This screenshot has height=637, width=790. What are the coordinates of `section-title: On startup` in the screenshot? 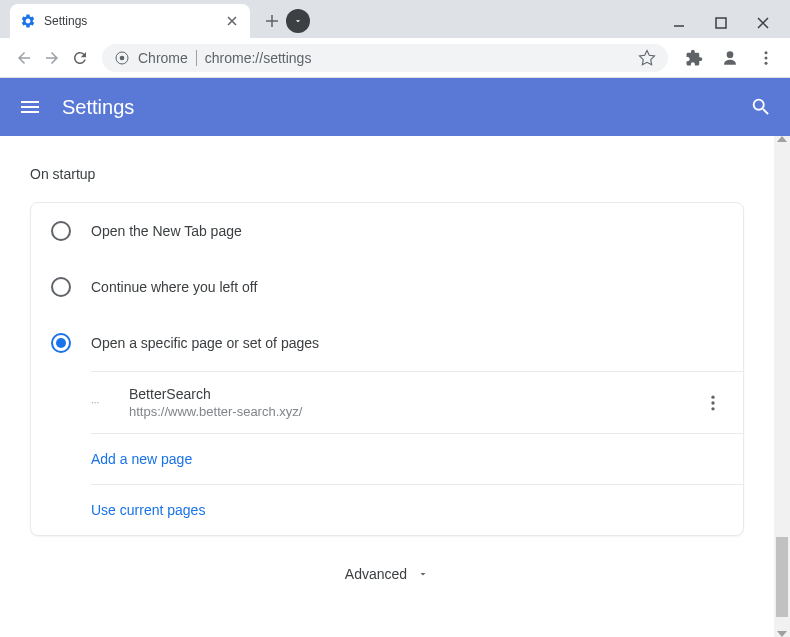 It's located at (387, 174).